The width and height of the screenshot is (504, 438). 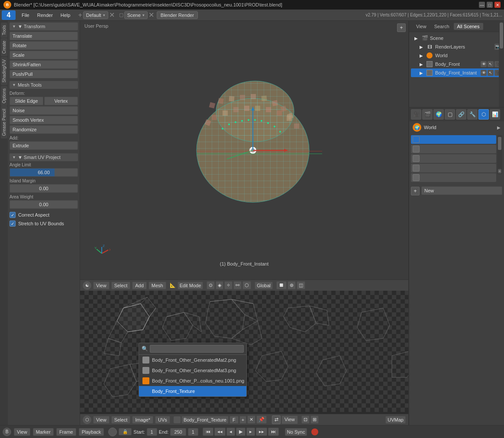 What do you see at coordinates (472, 114) in the screenshot?
I see `prop-modifier-btn: 🔧` at bounding box center [472, 114].